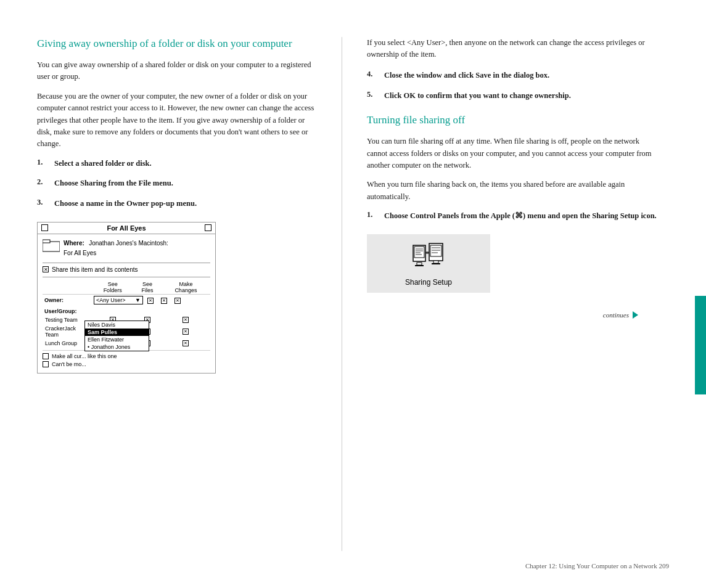 The image size is (706, 588). Describe the element at coordinates (147, 287) in the screenshot. I see `col-see-files: SeeFiles` at that location.